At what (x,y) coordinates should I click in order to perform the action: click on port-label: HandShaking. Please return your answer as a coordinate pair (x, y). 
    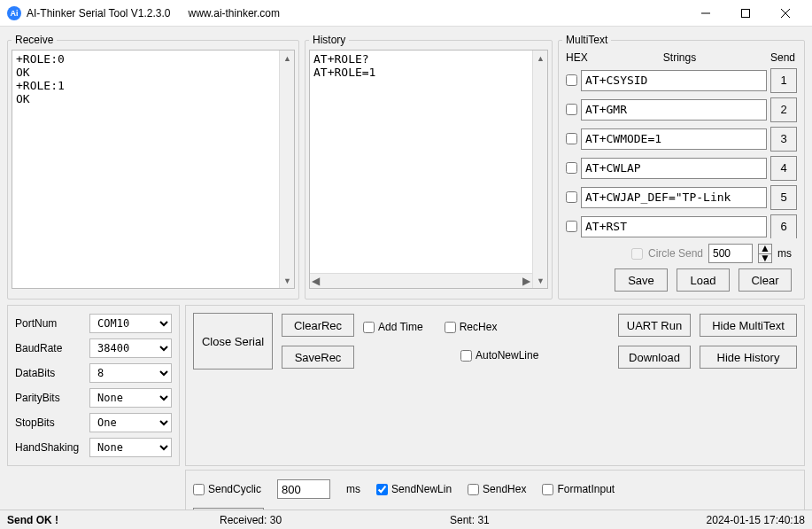
    Looking at the image, I should click on (50, 447).